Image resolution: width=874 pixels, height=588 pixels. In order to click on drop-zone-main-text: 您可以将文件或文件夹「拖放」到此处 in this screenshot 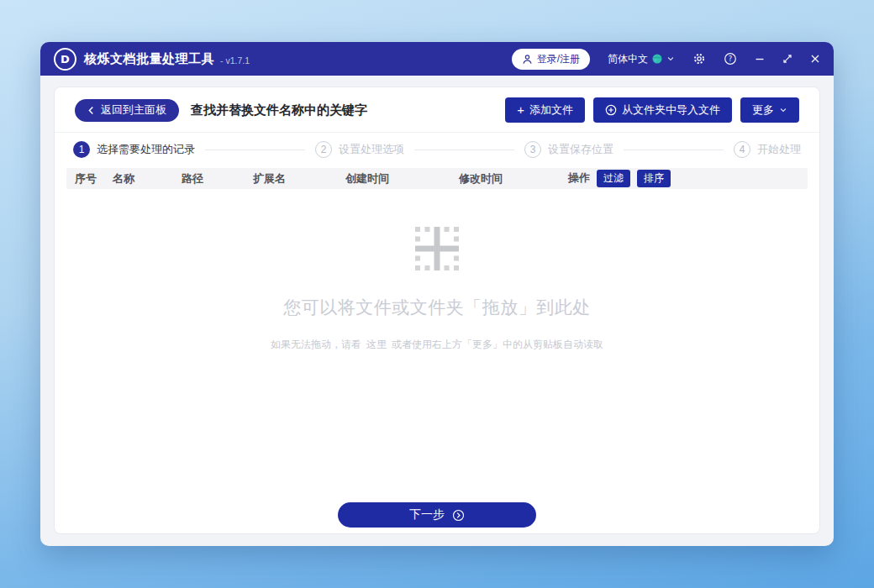, I will do `click(437, 307)`.